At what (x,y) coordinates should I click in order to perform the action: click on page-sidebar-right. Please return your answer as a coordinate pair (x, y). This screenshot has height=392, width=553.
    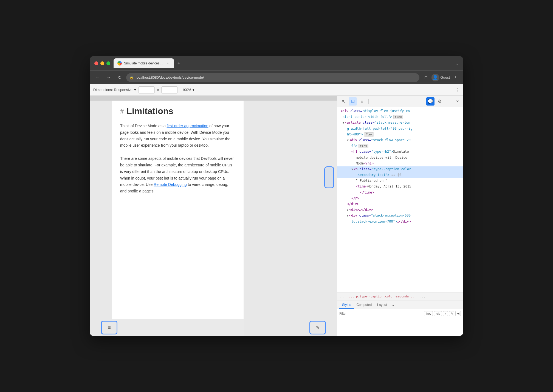
    Looking at the image, I should click on (290, 218).